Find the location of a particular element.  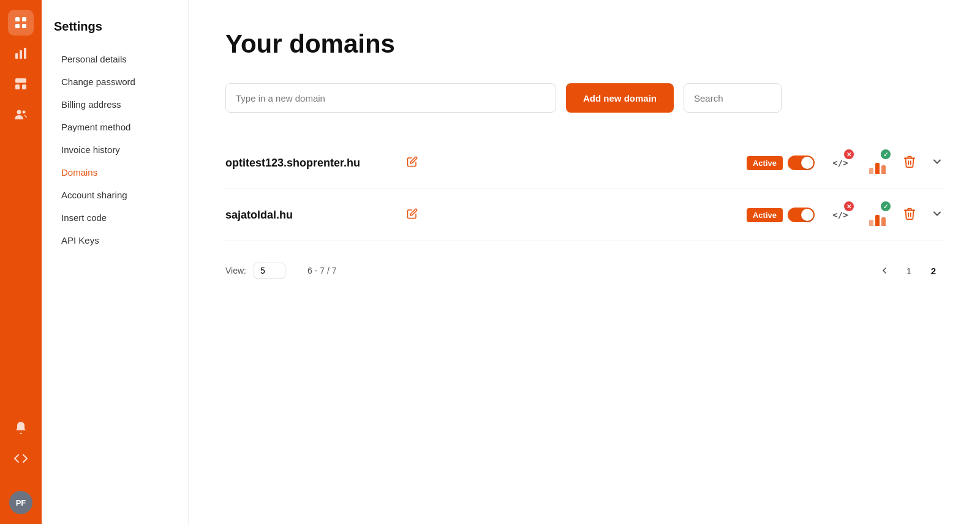

pagination-page-1: 1 is located at coordinates (909, 271).